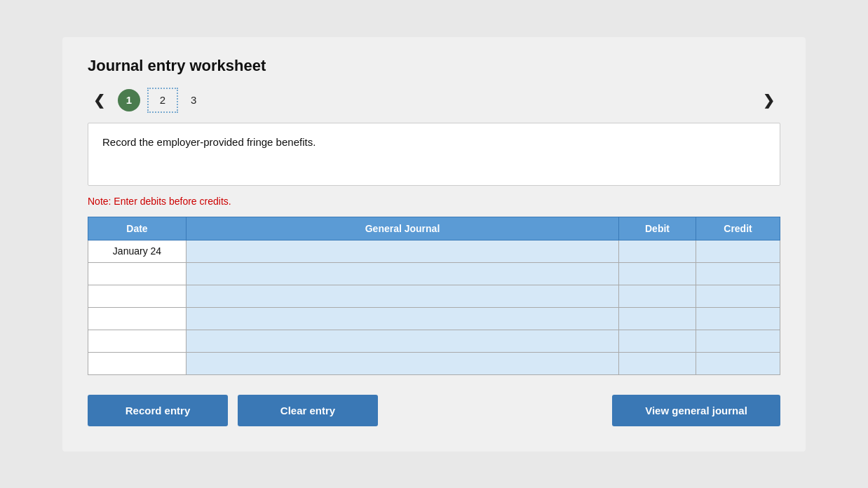 This screenshot has width=868, height=488. What do you see at coordinates (137, 229) in the screenshot?
I see `header-date: Date` at bounding box center [137, 229].